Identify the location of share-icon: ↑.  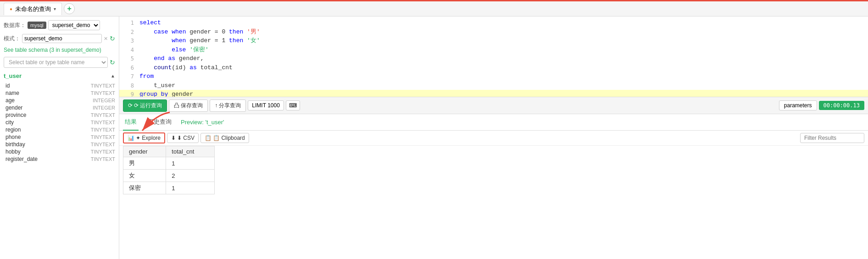
(216, 105).